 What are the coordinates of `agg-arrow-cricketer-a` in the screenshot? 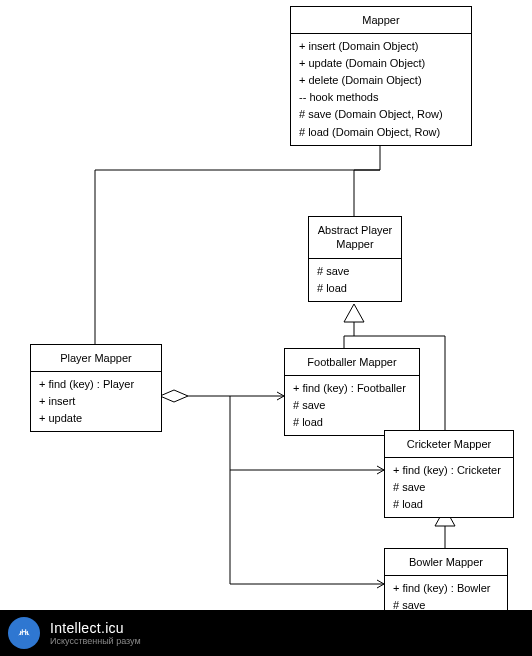 It's located at (380, 468).